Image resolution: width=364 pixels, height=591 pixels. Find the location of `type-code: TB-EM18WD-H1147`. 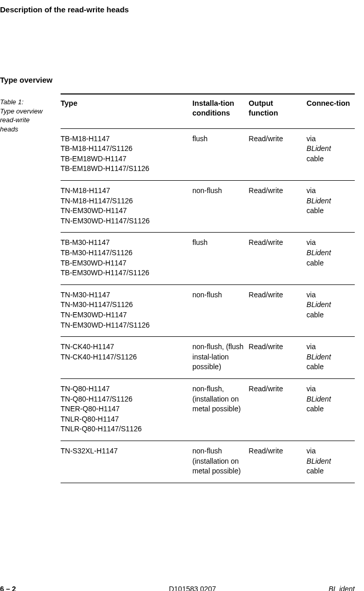

type-code: TB-EM18WD-H1147 is located at coordinates (125, 159).